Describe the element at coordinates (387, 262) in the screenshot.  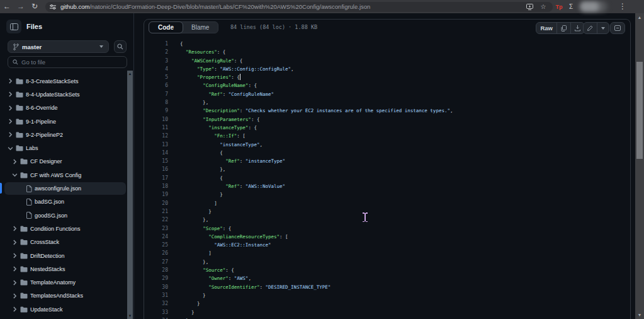
I see `code-line-27: 27 },` at that location.